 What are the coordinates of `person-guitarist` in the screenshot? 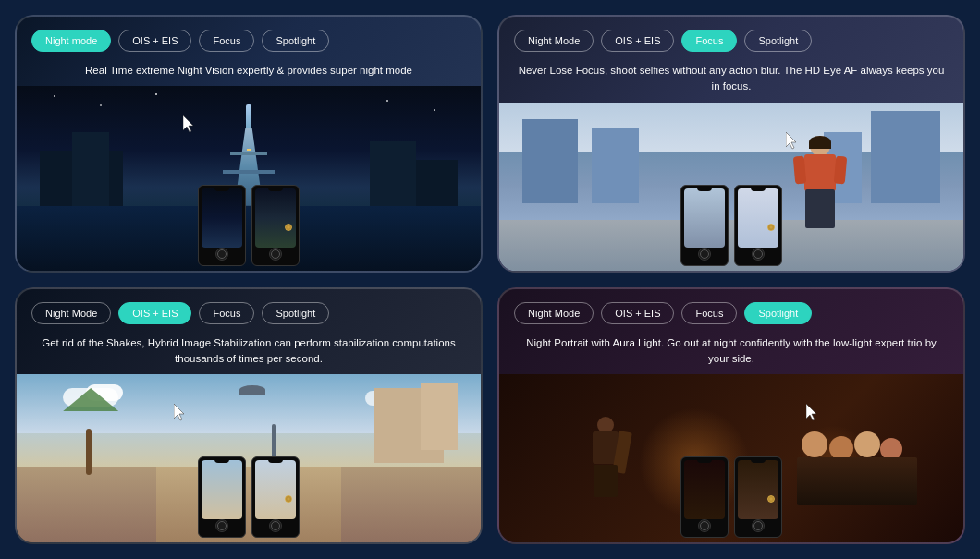 It's located at (606, 456).